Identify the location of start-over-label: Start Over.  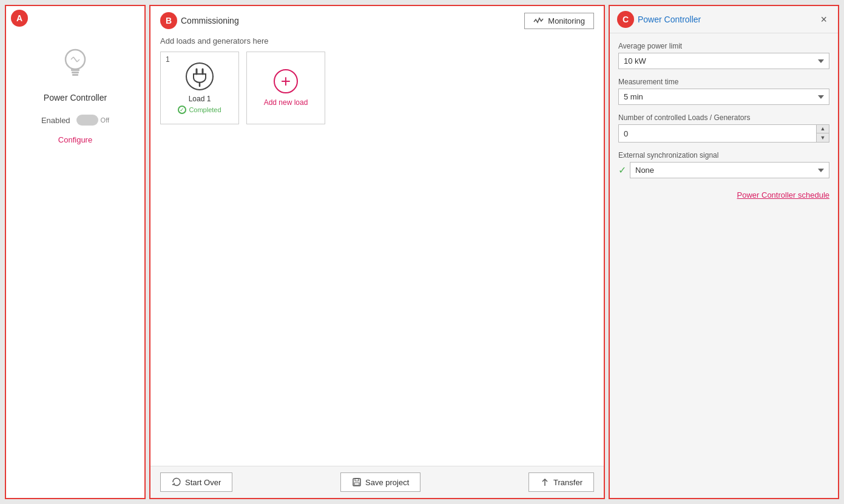
(203, 483).